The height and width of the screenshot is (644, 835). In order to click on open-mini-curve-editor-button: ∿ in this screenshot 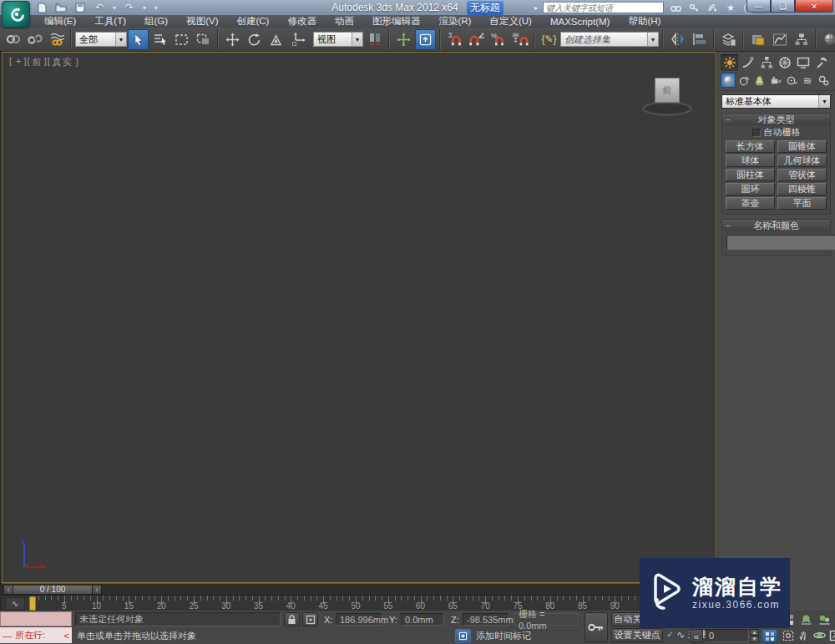, I will do `click(15, 603)`.